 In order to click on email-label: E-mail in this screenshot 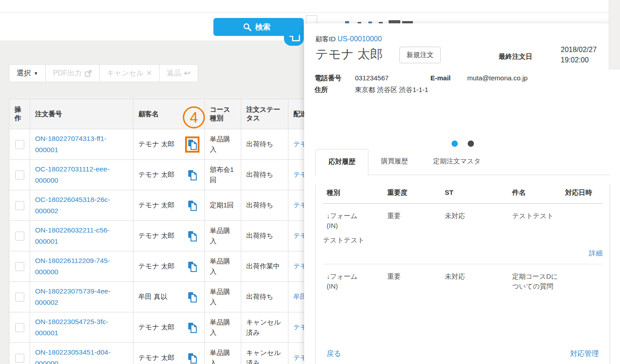, I will do `click(449, 78)`.